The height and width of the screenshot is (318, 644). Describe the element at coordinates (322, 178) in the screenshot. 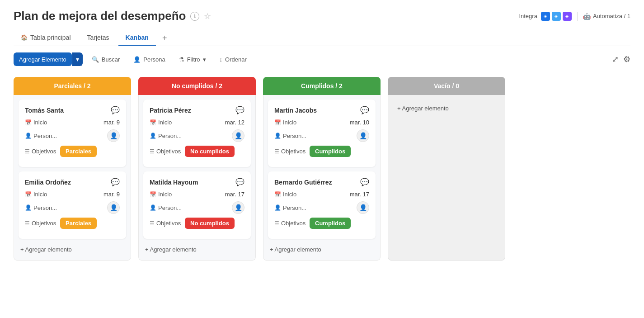

I see `column-cumplidos-body: Martín Jacobs 💬 📅 Inicio mar. 10 👤 Perso…` at that location.